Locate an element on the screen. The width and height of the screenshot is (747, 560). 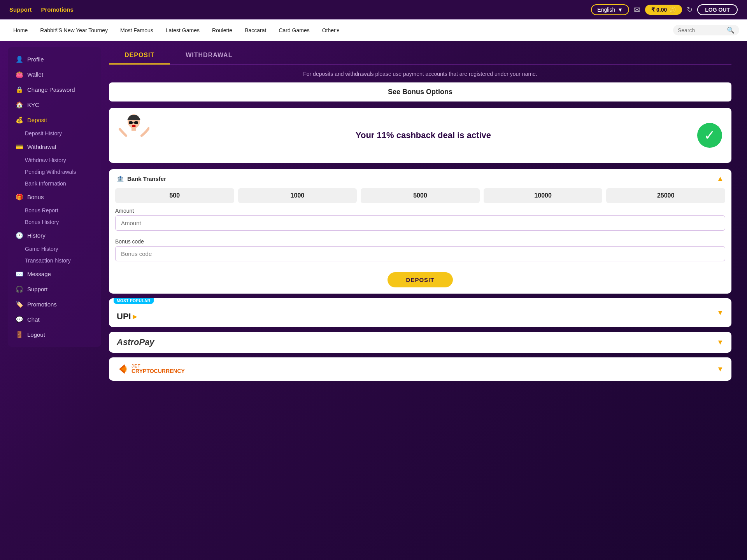
wallet-amount: ₹ 0.00 is located at coordinates (659, 10).